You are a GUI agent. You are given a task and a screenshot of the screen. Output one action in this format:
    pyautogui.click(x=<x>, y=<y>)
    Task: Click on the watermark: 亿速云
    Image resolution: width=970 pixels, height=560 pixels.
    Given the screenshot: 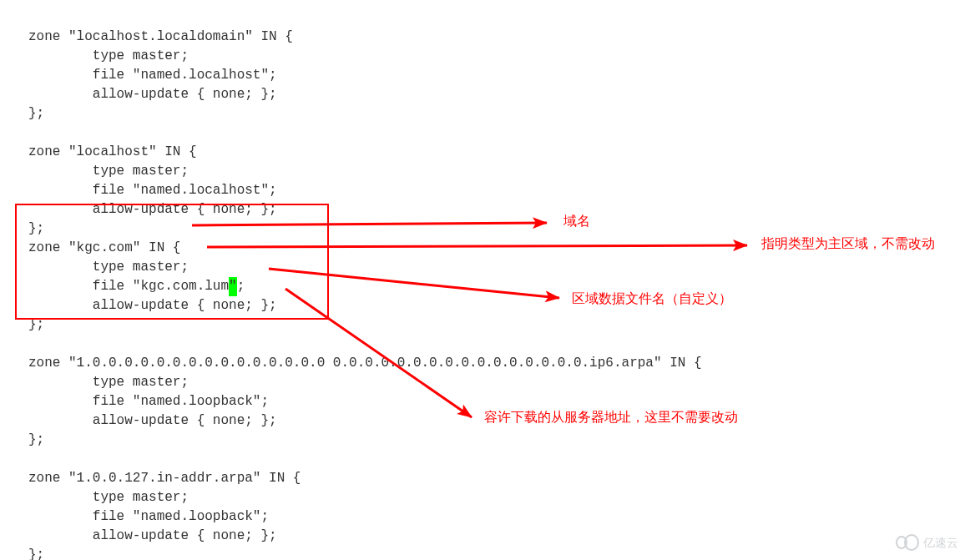 What is the action you would take?
    pyautogui.click(x=930, y=542)
    